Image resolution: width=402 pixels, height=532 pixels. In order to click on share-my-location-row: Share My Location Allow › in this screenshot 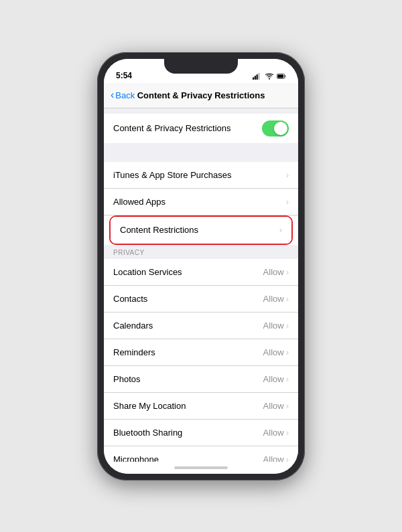, I will do `click(201, 406)`.